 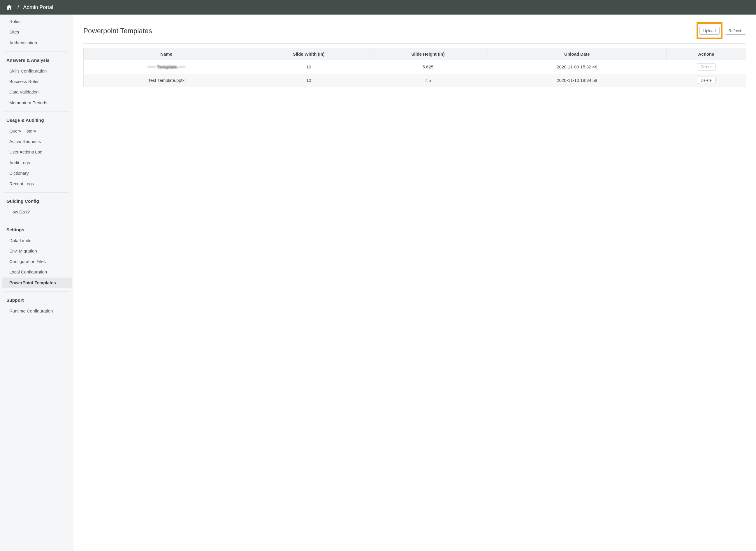 What do you see at coordinates (577, 80) in the screenshot?
I see `cell-upload-date: 2020-11-10 18:34:59` at bounding box center [577, 80].